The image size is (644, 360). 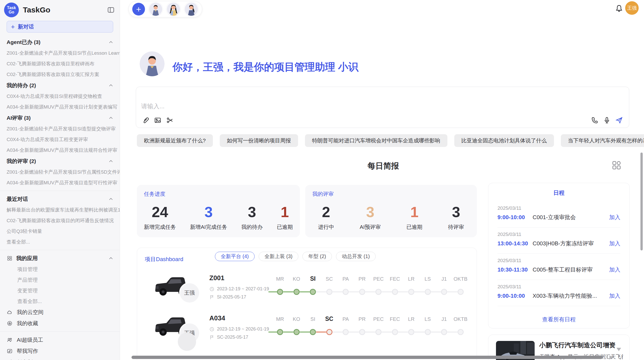 I want to click on assistant-avatar, so click(x=152, y=64).